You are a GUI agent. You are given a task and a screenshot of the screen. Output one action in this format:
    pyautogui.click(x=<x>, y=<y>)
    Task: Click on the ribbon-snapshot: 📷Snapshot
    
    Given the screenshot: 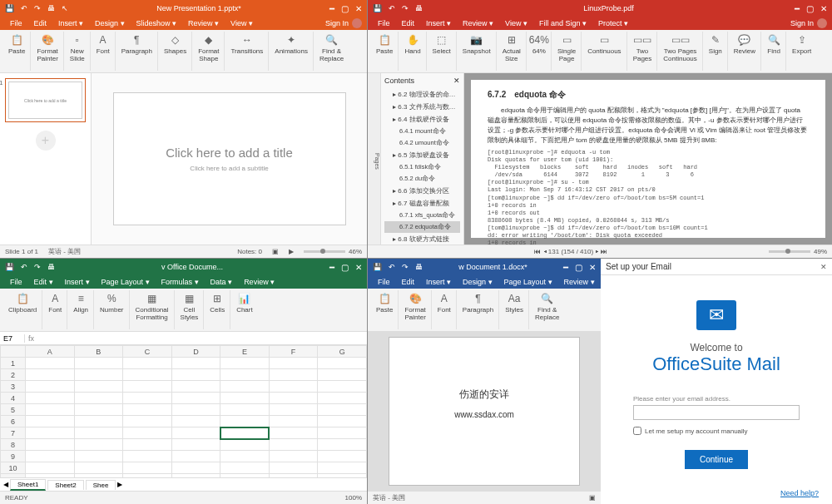 What is the action you would take?
    pyautogui.click(x=478, y=52)
    